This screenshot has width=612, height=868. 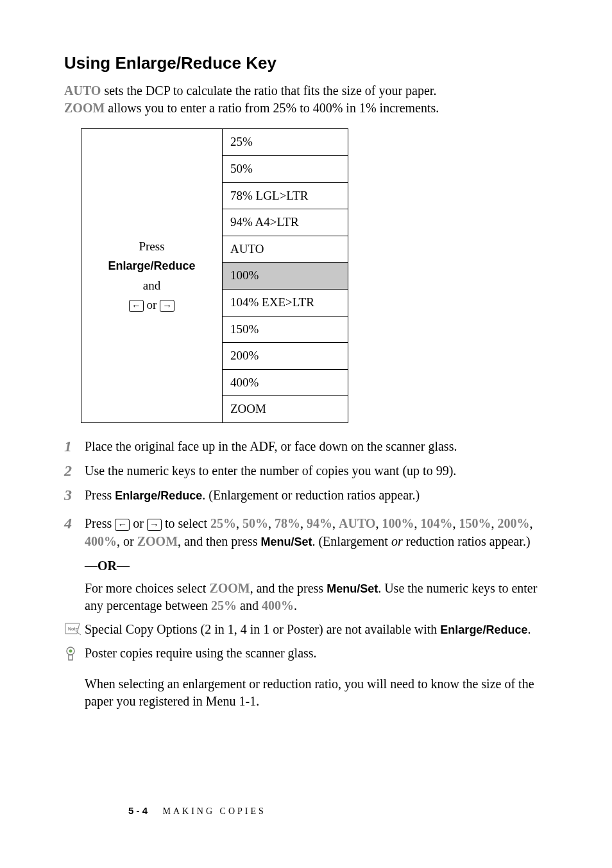 What do you see at coordinates (255, 523) in the screenshot?
I see `step-4-50: 50%` at bounding box center [255, 523].